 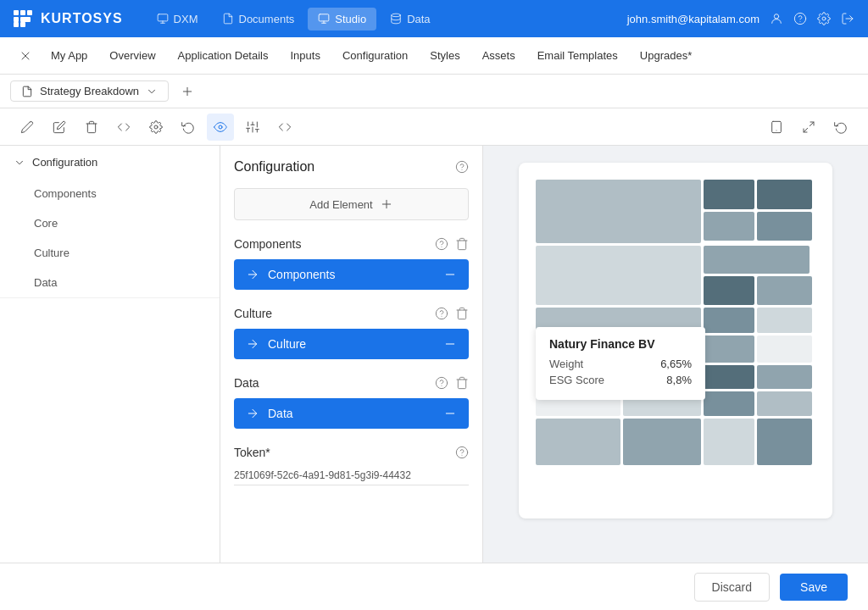 I want to click on database-icon, so click(x=396, y=19).